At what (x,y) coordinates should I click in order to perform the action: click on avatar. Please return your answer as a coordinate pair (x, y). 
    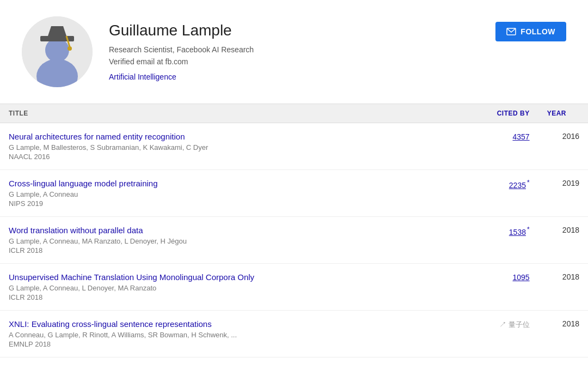
    Looking at the image, I should click on (57, 52).